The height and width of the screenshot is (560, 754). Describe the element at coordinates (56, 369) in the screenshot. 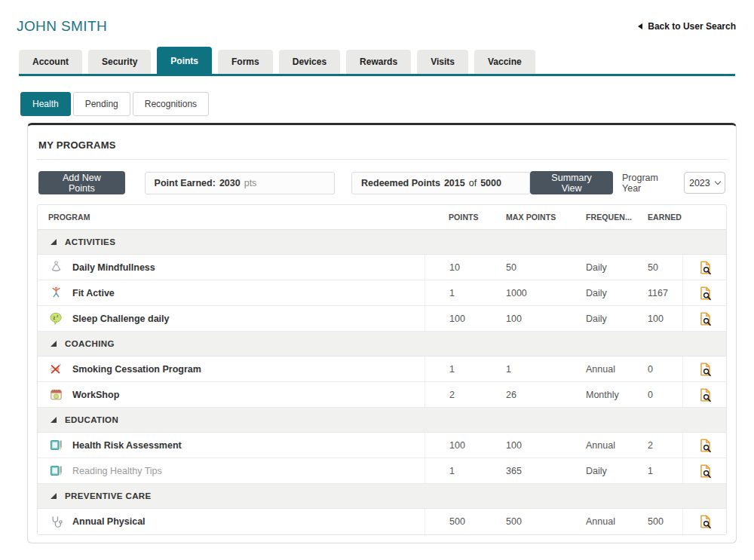

I see `no-smoking-icon` at that location.